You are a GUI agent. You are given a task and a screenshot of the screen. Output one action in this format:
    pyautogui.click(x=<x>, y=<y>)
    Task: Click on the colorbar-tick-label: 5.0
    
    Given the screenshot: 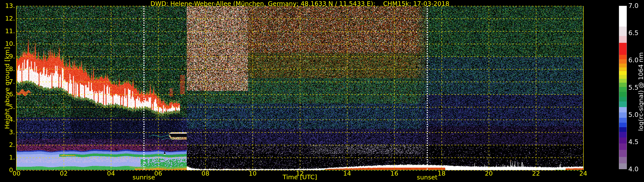 What is the action you would take?
    pyautogui.click(x=634, y=115)
    